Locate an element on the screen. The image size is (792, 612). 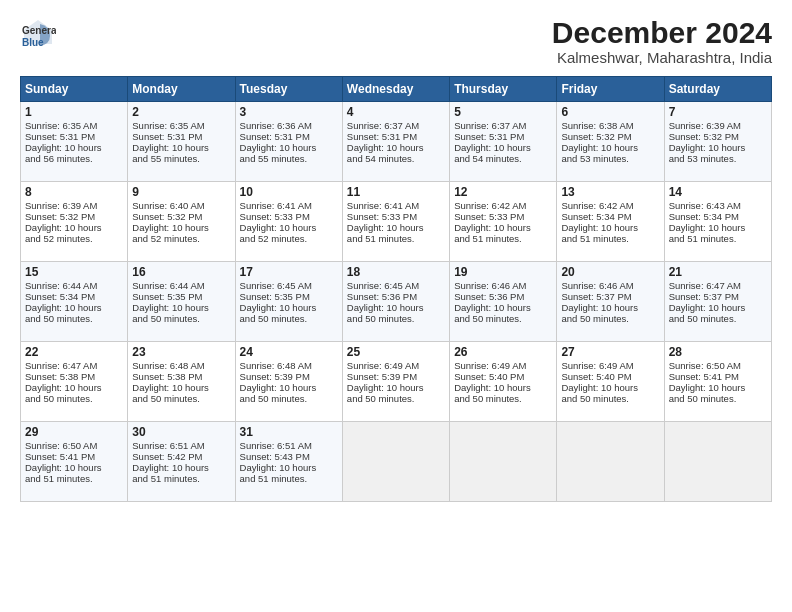
sunrise-label: Sunrise: 6:51 AM is located at coordinates (168, 446).